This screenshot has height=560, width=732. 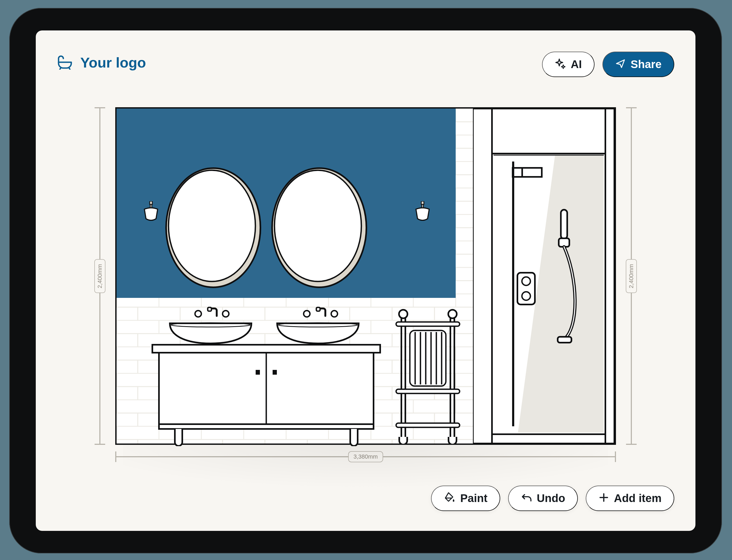 What do you see at coordinates (101, 63) in the screenshot?
I see `brand-logo: Your logo` at bounding box center [101, 63].